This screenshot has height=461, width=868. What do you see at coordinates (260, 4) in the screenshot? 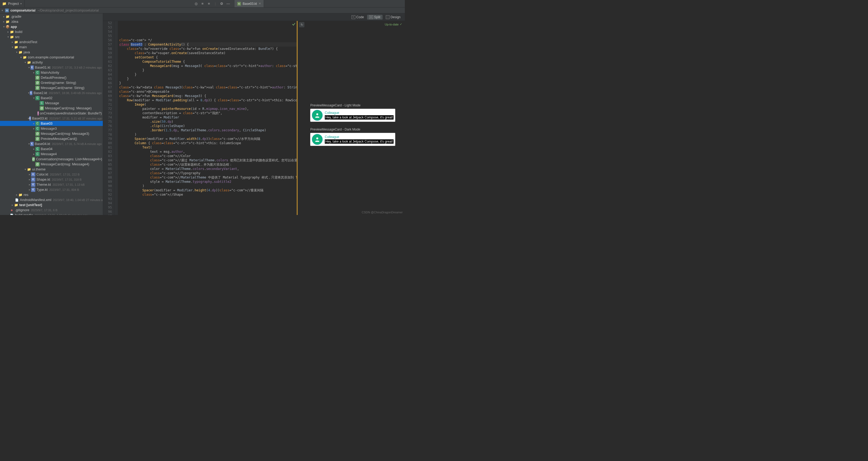
I see `close-tab-icon: ✕` at bounding box center [260, 4].